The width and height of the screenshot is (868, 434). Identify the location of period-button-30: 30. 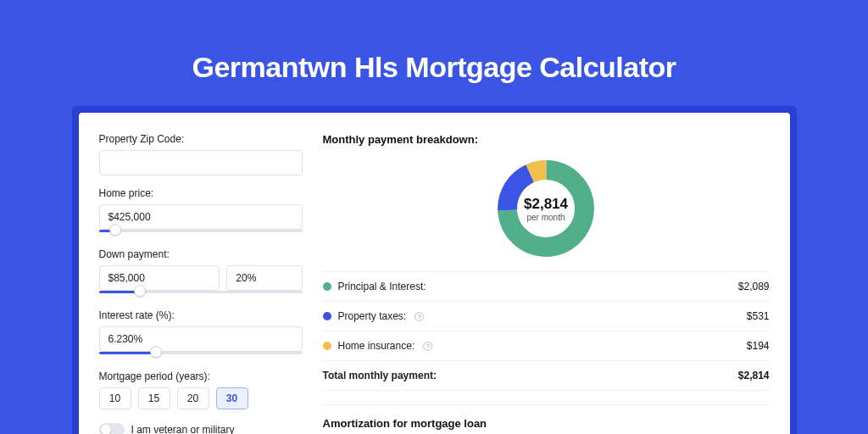
(232, 398).